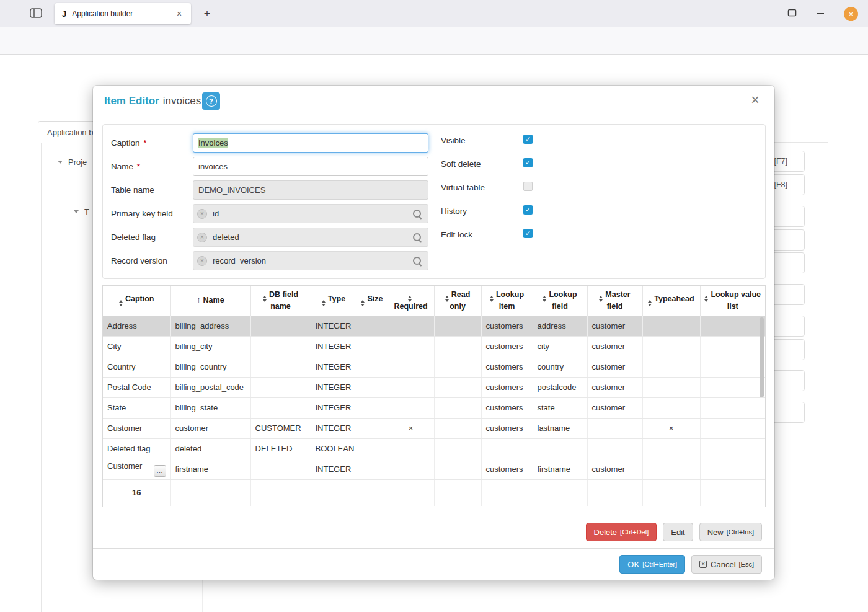 This screenshot has height=612, width=868. What do you see at coordinates (792, 14) in the screenshot?
I see `window-restore-icon` at bounding box center [792, 14].